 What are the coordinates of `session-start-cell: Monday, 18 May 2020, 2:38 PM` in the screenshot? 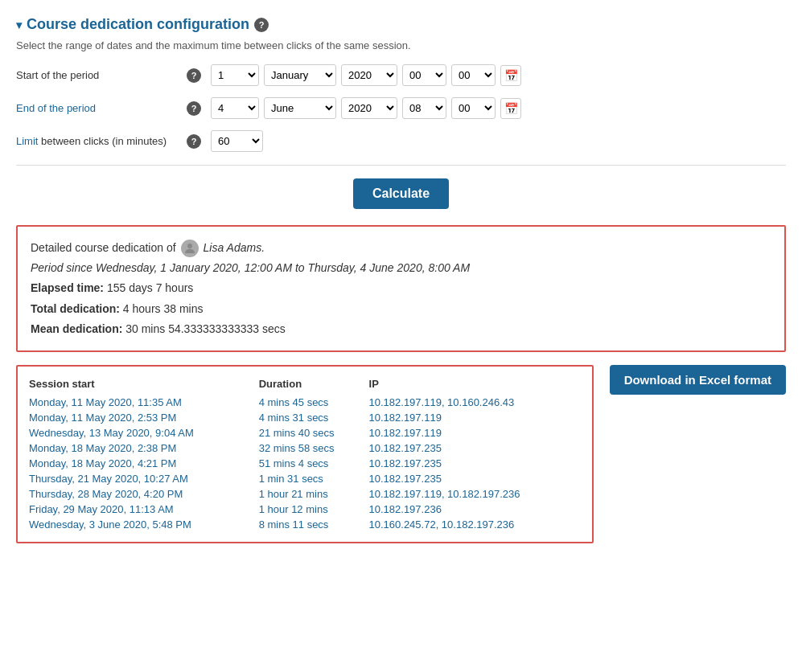 It's located at (144, 449).